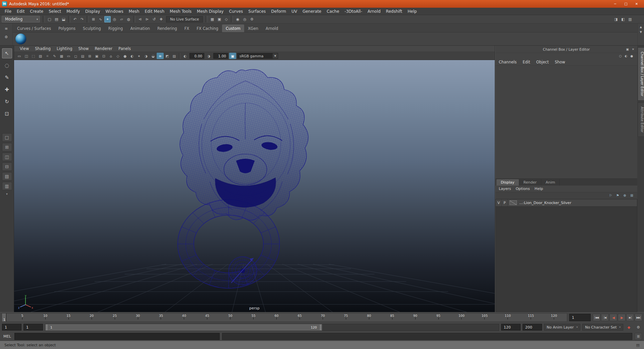 The height and width of the screenshot is (349, 644). What do you see at coordinates (7, 102) in the screenshot?
I see `rotate-tool-icon: ↻` at bounding box center [7, 102].